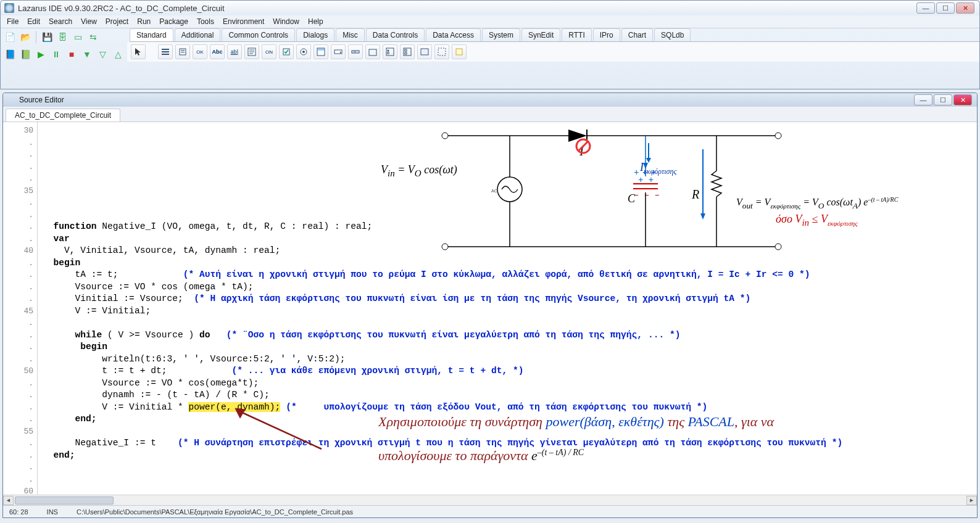 The height and width of the screenshot is (523, 980). Describe the element at coordinates (206, 22) in the screenshot. I see `menu-tools: Tools` at that location.